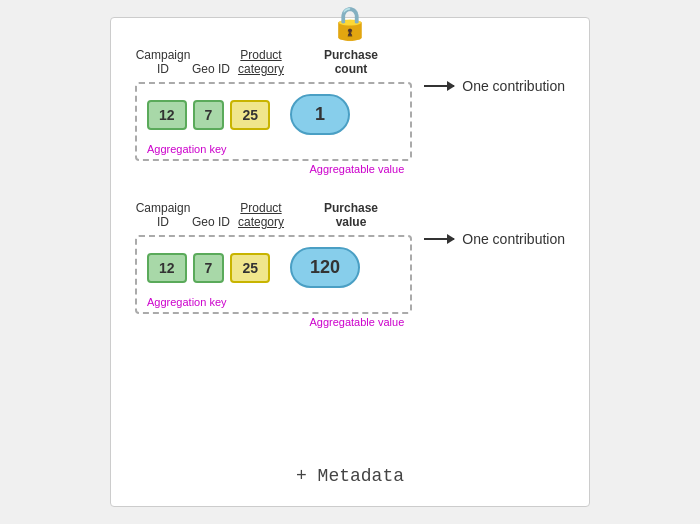  I want to click on dashed-box-1: 12 7 25 1 Aggregation key, so click(274, 122).